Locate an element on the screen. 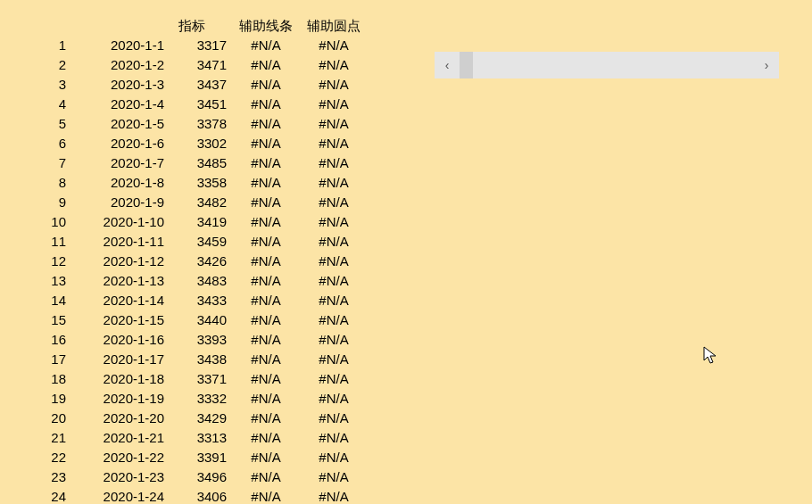 This screenshot has height=504, width=812. table-row: 222020-1-223391#N/A#N/A is located at coordinates (191, 458).